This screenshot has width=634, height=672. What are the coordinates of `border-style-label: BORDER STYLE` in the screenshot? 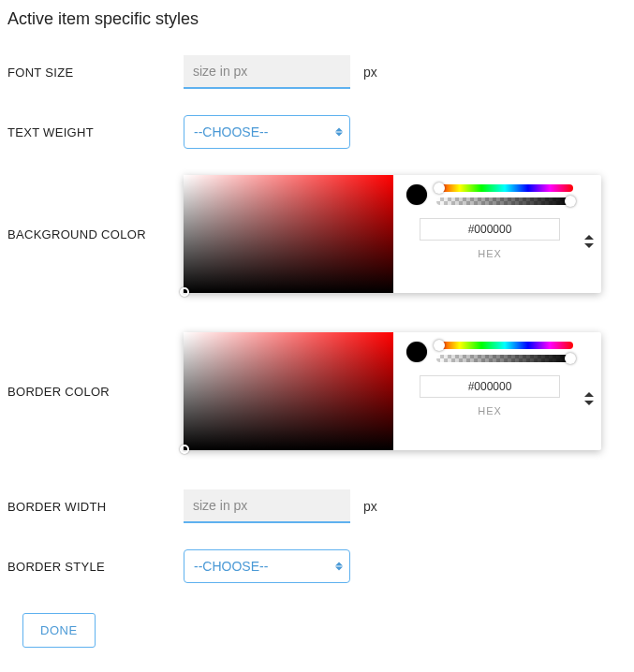 It's located at (96, 567).